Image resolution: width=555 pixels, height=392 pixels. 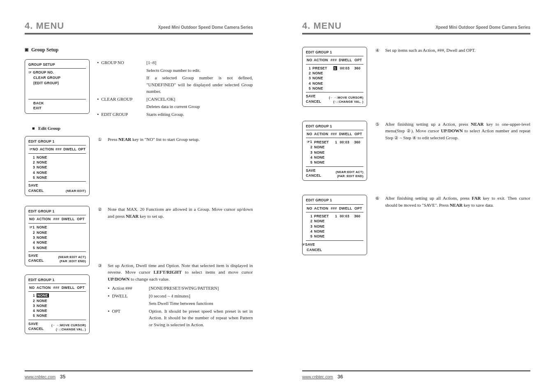 I want to click on step-number: ③, so click(x=100, y=272).